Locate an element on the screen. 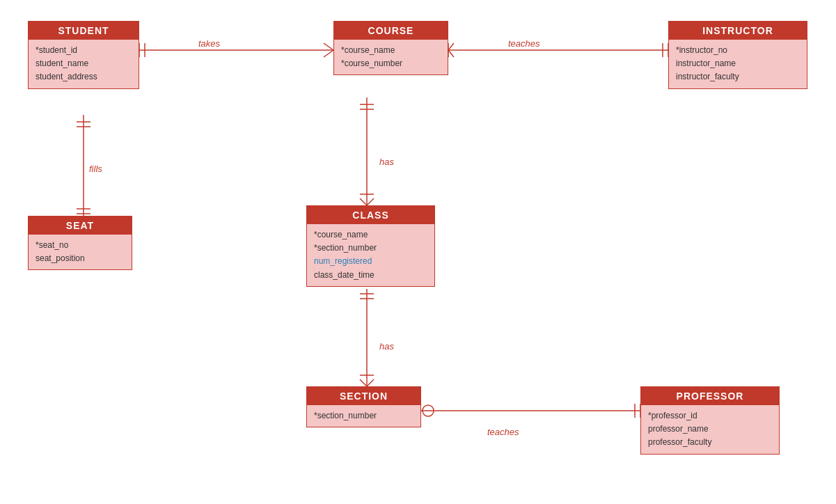 This screenshot has width=836, height=504. entity-seat: SEAT *seat_no seat_position is located at coordinates (80, 243).